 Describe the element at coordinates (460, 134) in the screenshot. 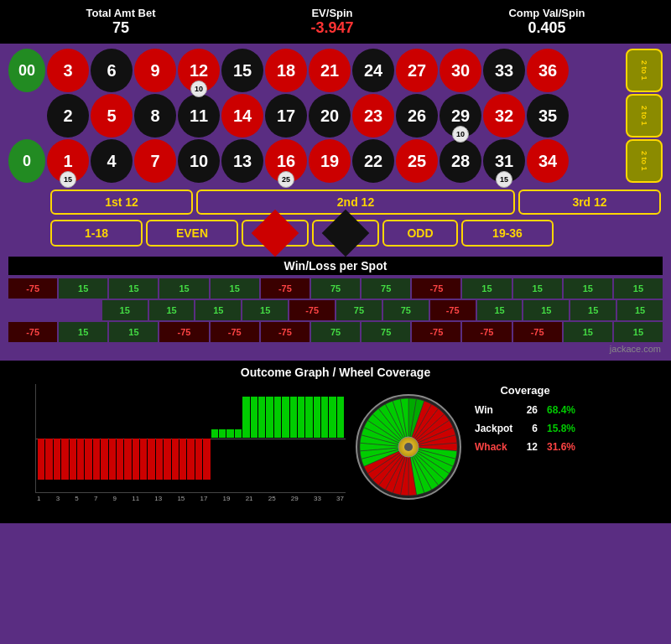

I see `chip-1_9: 10` at that location.